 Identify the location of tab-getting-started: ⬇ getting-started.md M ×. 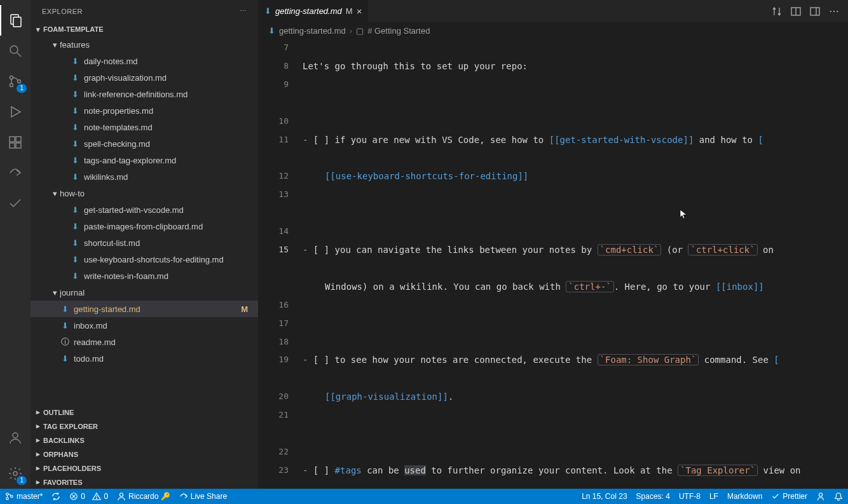
(313, 11).